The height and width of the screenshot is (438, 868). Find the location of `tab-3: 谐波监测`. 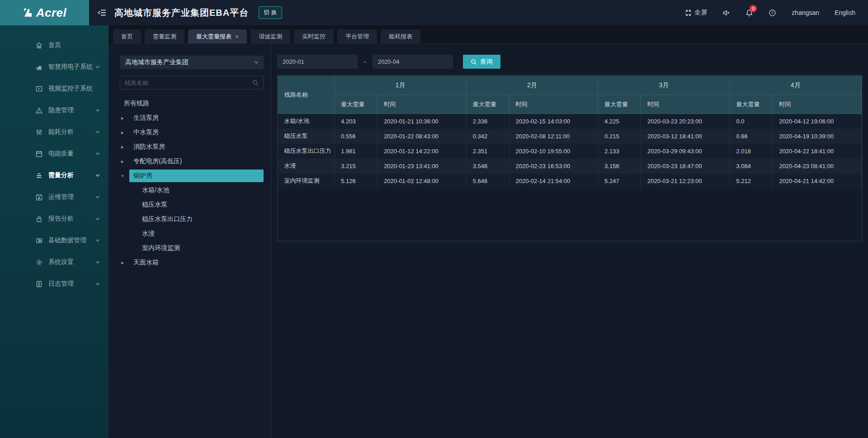

tab-3: 谐波监测 is located at coordinates (270, 36).